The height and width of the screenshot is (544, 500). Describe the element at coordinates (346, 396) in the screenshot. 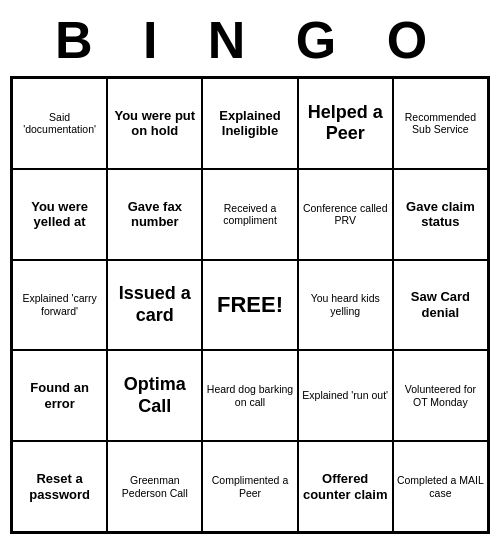

I see `bingo-cell-18: Explained 'run out'` at that location.